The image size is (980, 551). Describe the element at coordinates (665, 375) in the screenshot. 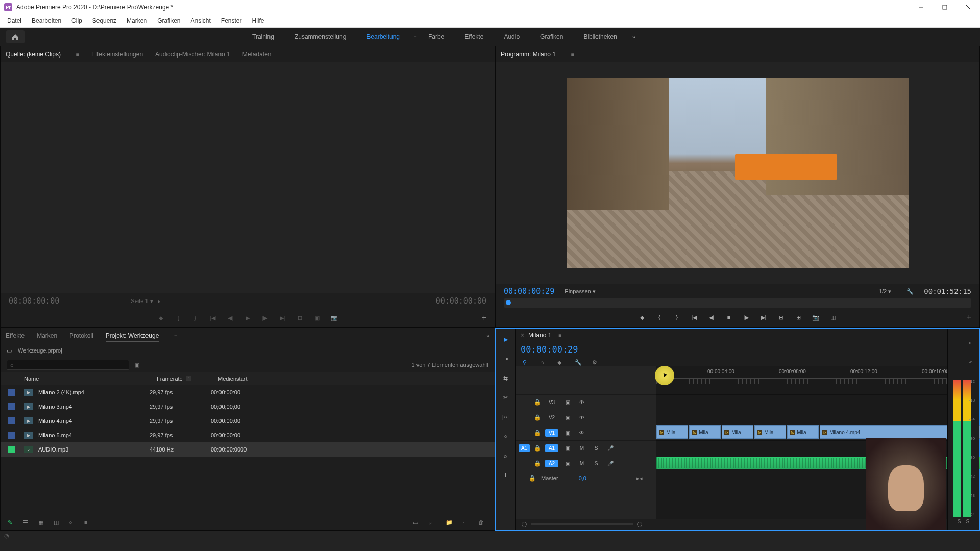

I see `playhead-handle: ➤` at that location.